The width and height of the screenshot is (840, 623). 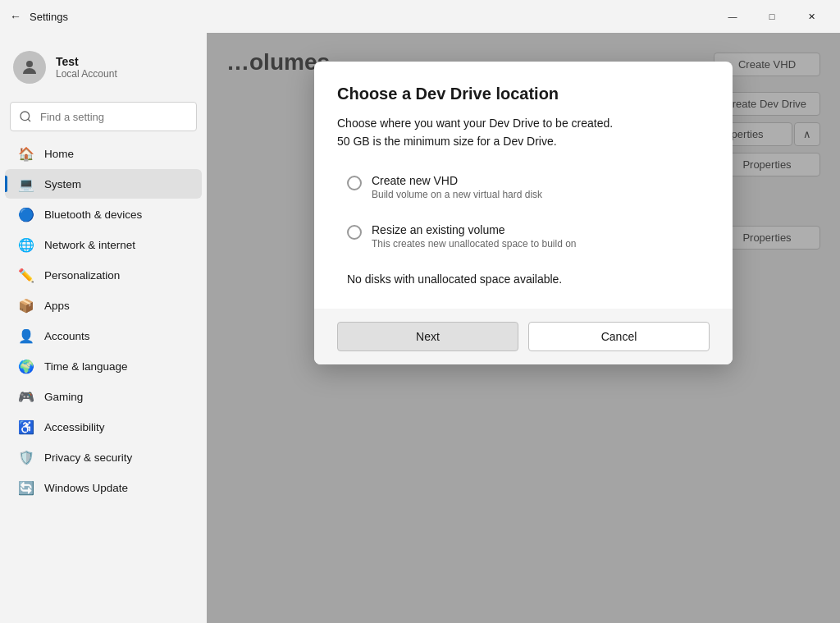 I want to click on sidebar-item-label: Home, so click(x=59, y=154).